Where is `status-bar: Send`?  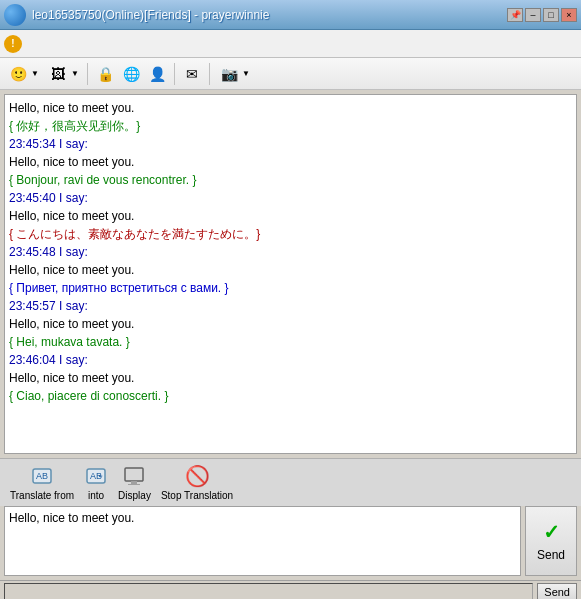 status-bar: Send is located at coordinates (290, 590).